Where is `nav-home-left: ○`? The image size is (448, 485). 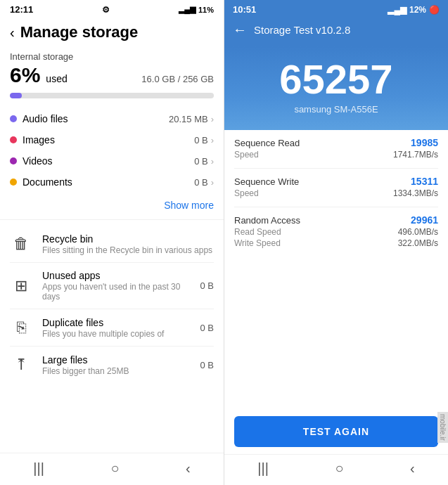 nav-home-left: ○ is located at coordinates (115, 468).